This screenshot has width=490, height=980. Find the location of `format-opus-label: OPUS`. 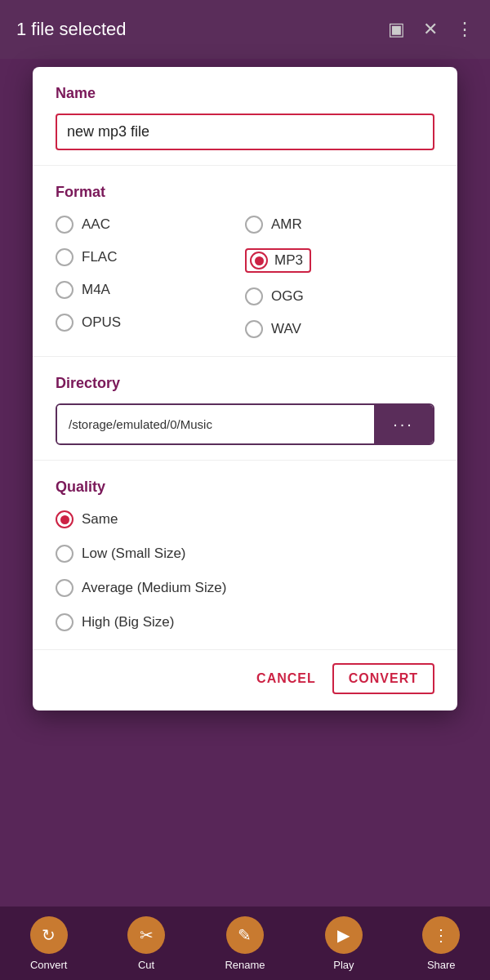

format-opus-label: OPUS is located at coordinates (101, 323).